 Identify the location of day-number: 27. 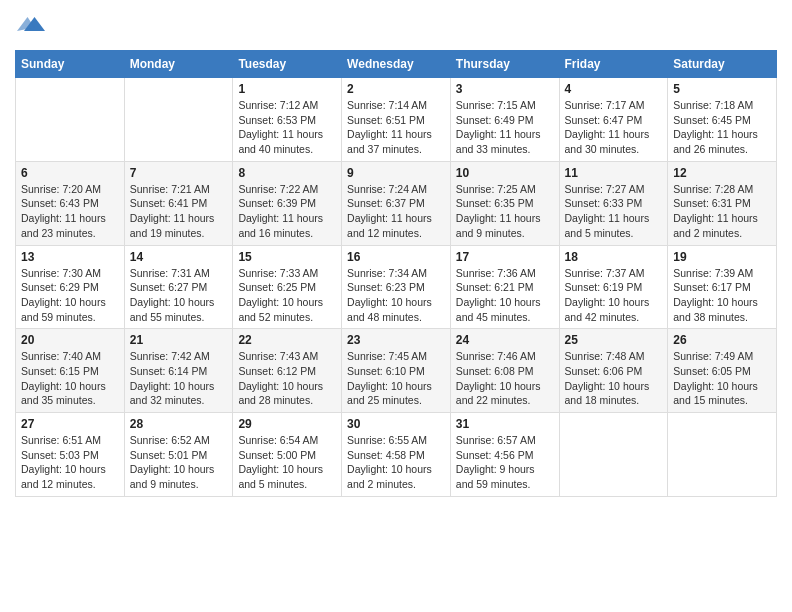
(70, 424).